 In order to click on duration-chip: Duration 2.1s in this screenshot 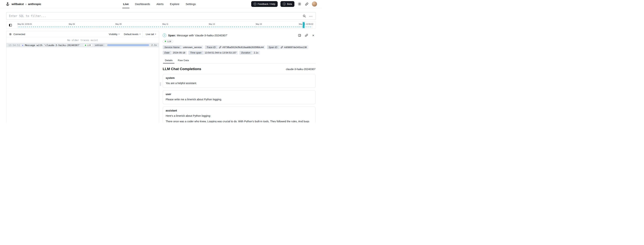, I will do `click(250, 53)`.